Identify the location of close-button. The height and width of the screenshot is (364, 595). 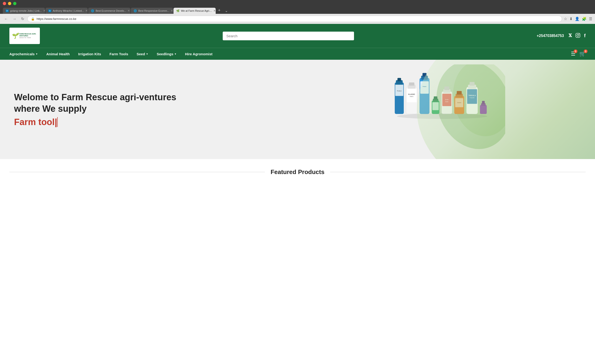
(4, 3).